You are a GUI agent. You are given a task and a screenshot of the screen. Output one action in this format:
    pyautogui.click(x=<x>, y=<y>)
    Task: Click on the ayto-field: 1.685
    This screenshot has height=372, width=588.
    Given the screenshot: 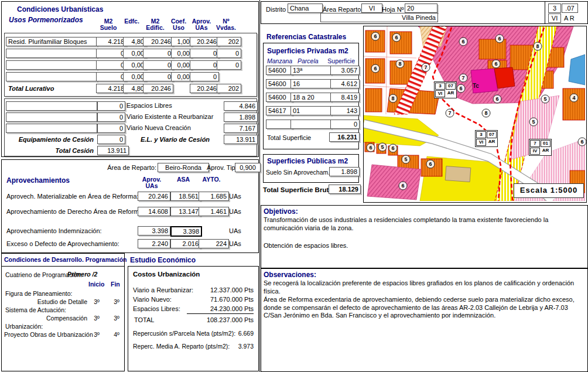 What is the action you would take?
    pyautogui.click(x=214, y=196)
    